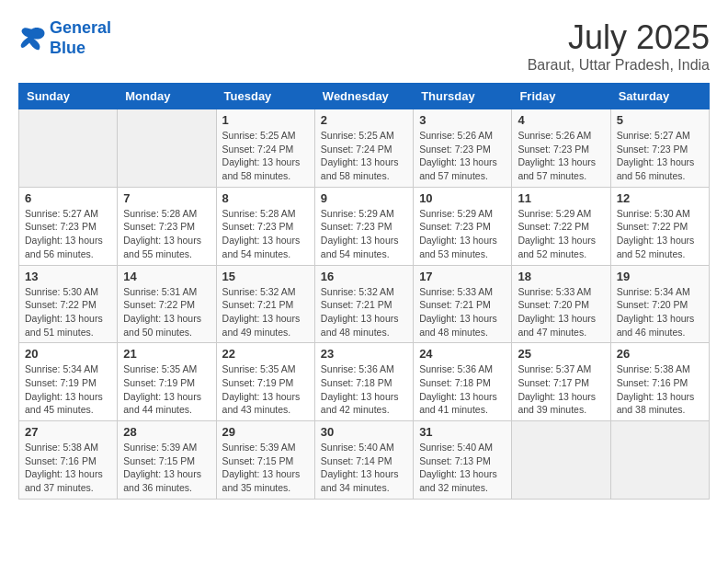  I want to click on calendar-cell: 3Sunrise: 5:26 AM Sunset: 7:23 PM Daylig…, so click(463, 149).